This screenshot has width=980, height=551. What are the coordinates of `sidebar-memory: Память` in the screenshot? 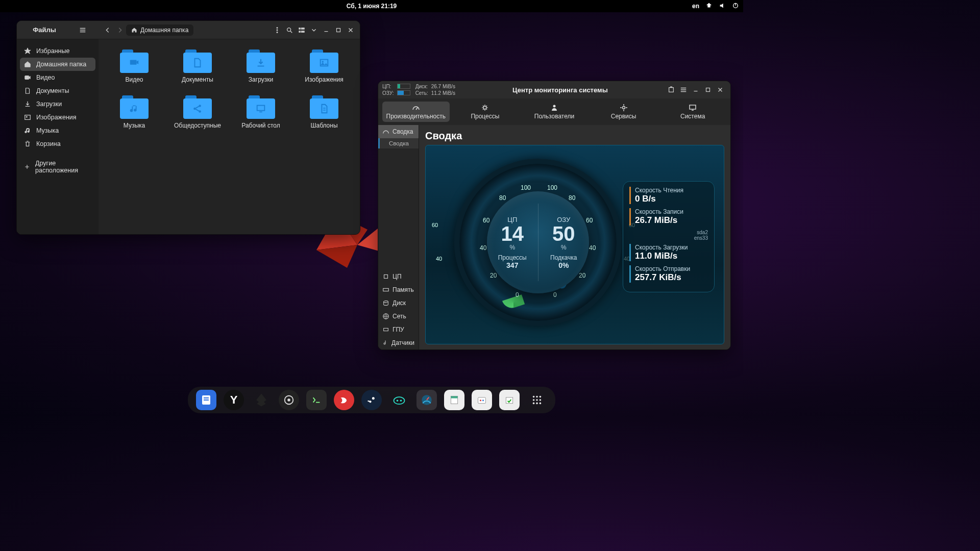 It's located at (398, 290).